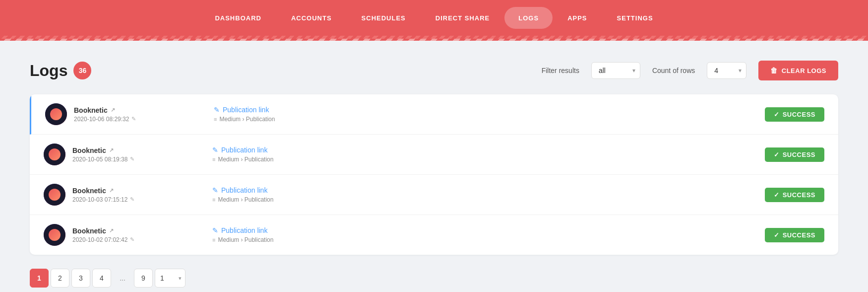 This screenshot has height=292, width=868. I want to click on pagination: 1234...9123456789, so click(434, 278).